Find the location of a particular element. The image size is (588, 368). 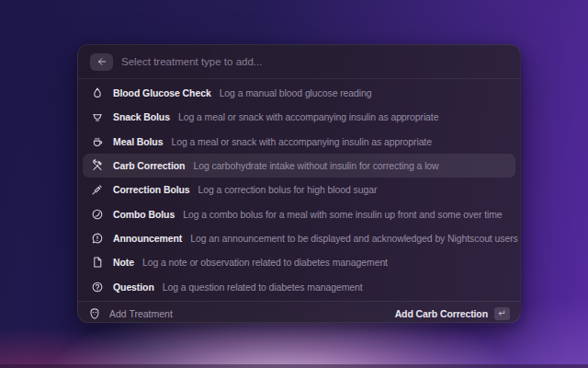

primary-action-label: Add Carb Correction is located at coordinates (441, 314).